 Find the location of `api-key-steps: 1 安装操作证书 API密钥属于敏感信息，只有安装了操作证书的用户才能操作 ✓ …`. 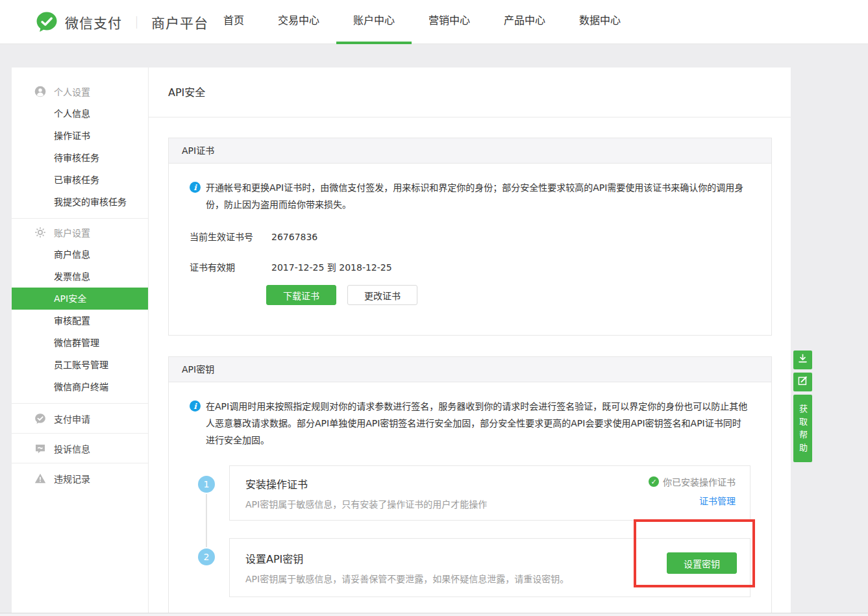

api-key-steps: 1 安装操作证书 API密钥属于敏感信息，只有安装了操作证书的用户才能操作 ✓ … is located at coordinates (470, 531).